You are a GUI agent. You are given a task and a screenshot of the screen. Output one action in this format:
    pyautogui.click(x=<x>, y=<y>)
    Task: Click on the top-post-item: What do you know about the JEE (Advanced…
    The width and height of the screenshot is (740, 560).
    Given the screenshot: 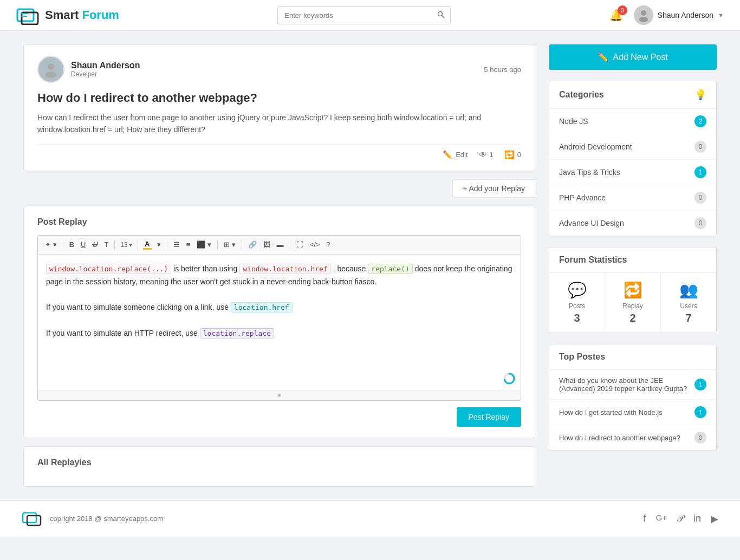 What is the action you would take?
    pyautogui.click(x=633, y=385)
    